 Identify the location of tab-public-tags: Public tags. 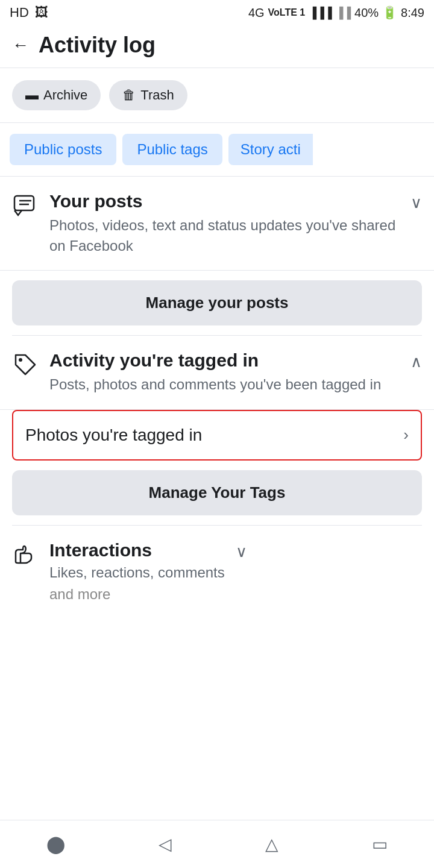
(172, 149).